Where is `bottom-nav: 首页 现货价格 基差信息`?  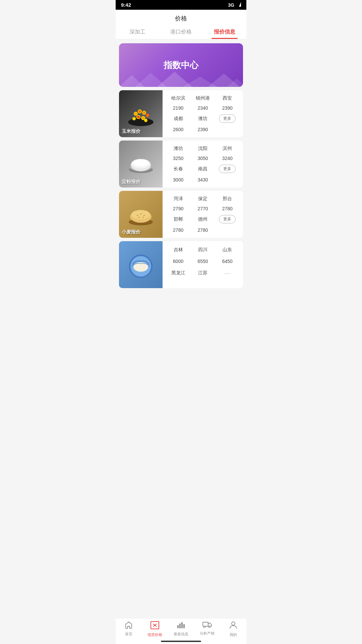 bottom-nav: 首页 现货价格 基差信息 is located at coordinates (181, 631).